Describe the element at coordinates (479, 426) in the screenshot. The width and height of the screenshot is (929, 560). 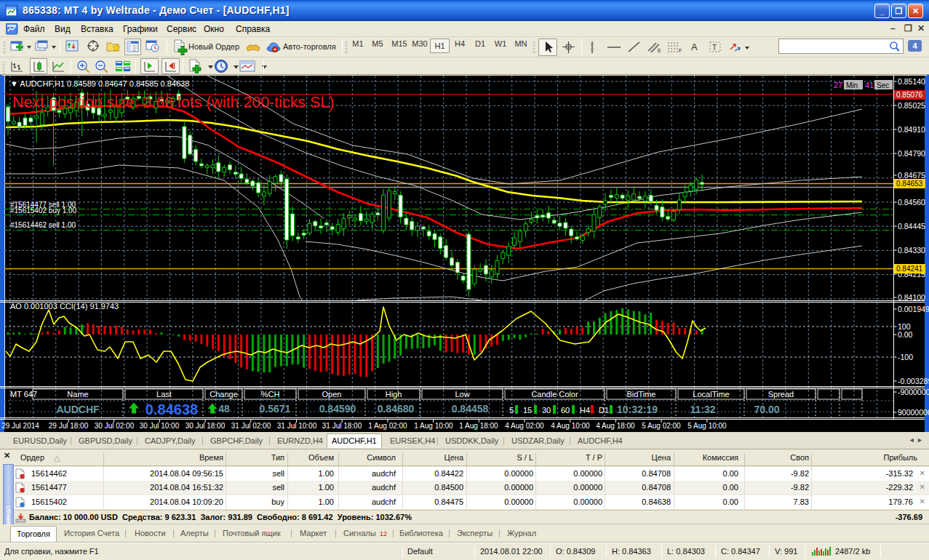
I see `svg-text: 1 Aug 18:00` at that location.